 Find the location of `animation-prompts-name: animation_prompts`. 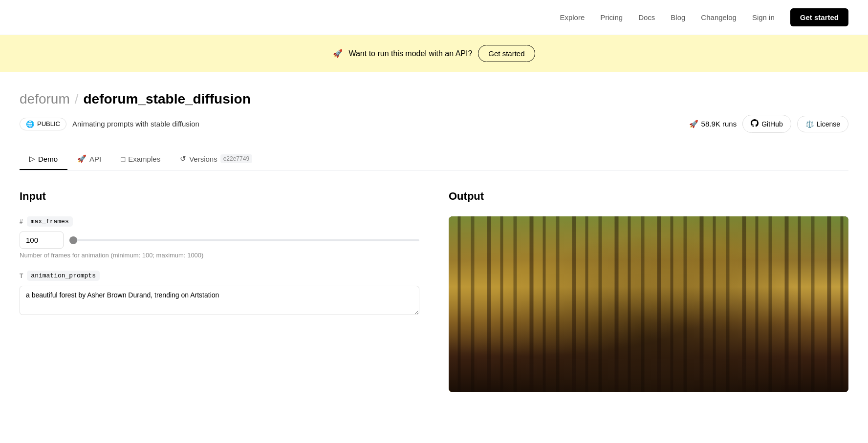

animation-prompts-name: animation_prompts is located at coordinates (64, 275).